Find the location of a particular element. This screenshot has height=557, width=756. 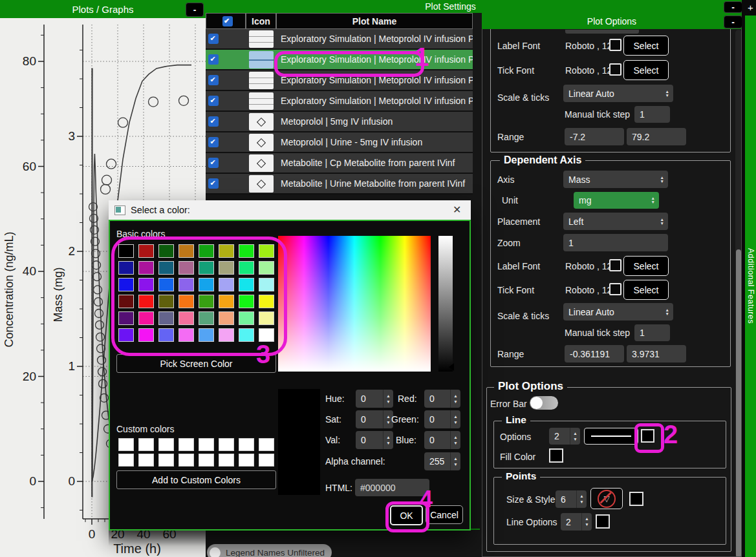

dep-range-max-input: 3.9731 is located at coordinates (656, 354).